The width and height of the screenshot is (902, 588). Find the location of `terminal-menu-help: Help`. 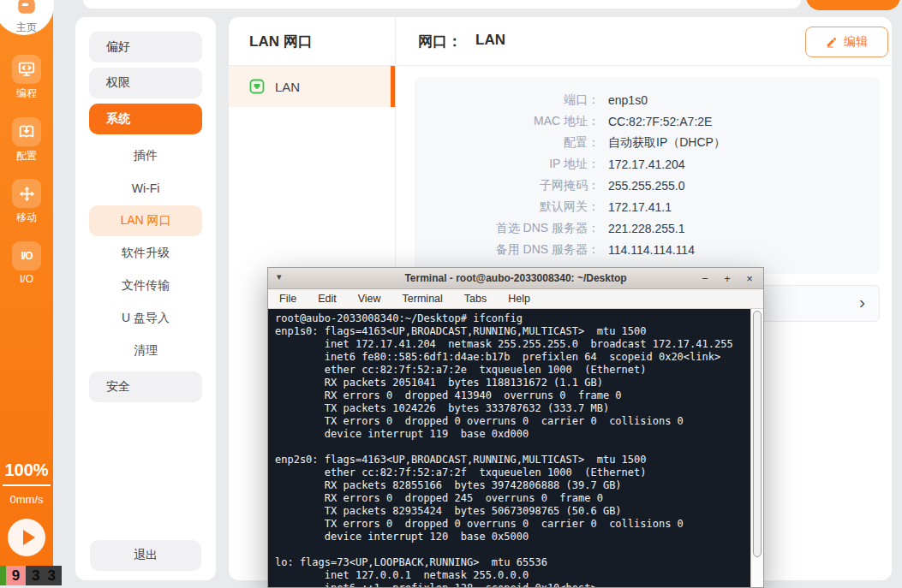

terminal-menu-help: Help is located at coordinates (519, 299).